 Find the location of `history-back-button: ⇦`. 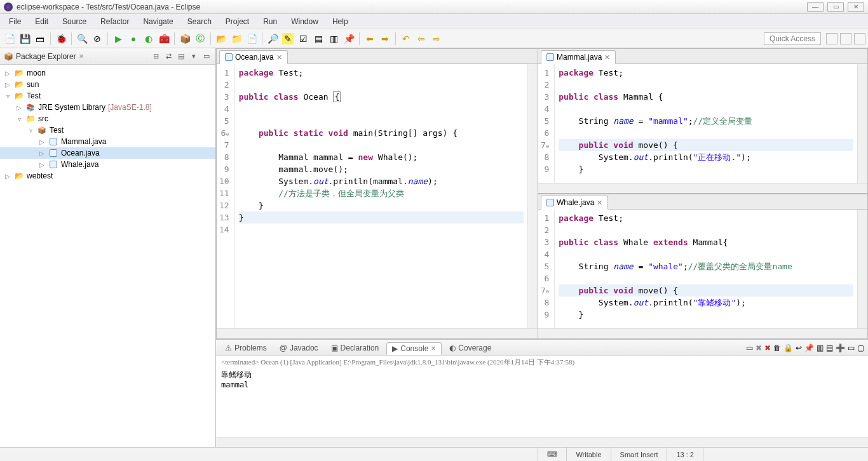

history-back-button: ⇦ is located at coordinates (421, 39).